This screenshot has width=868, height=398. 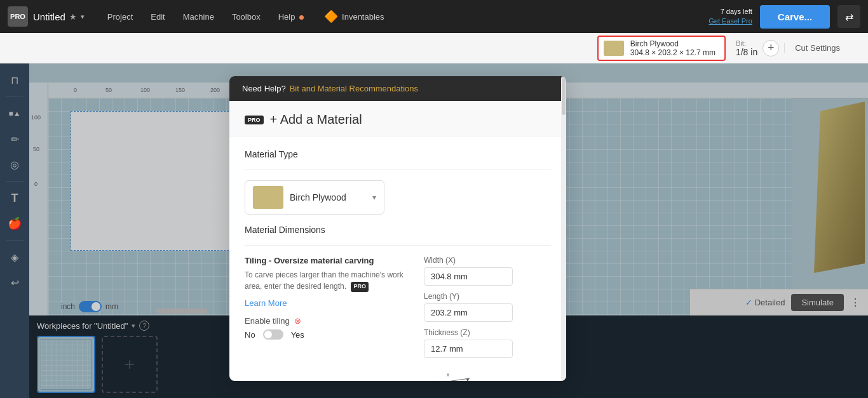 I want to click on tiling-warning-icon: ⊗, so click(x=297, y=321).